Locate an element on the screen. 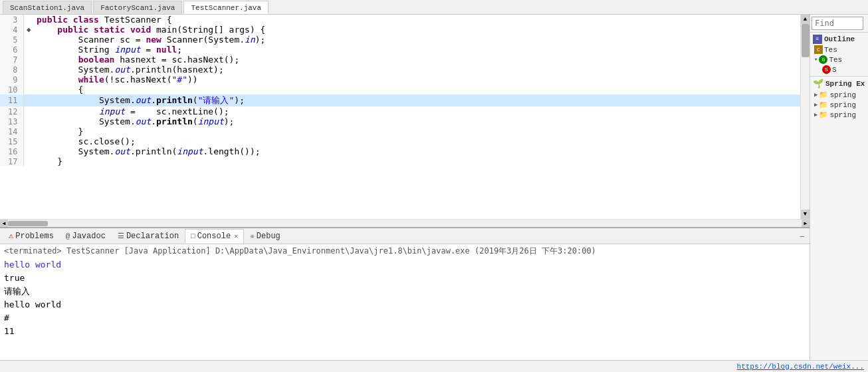  line-number: 6 is located at coordinates (12, 49).